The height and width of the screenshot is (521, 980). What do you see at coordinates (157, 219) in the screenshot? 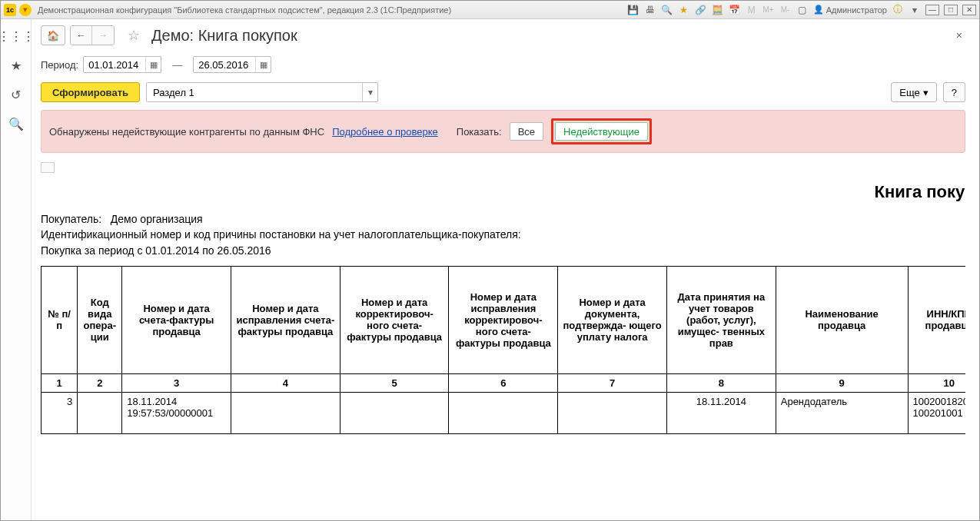
I see `buyer-name: Демо организация` at bounding box center [157, 219].